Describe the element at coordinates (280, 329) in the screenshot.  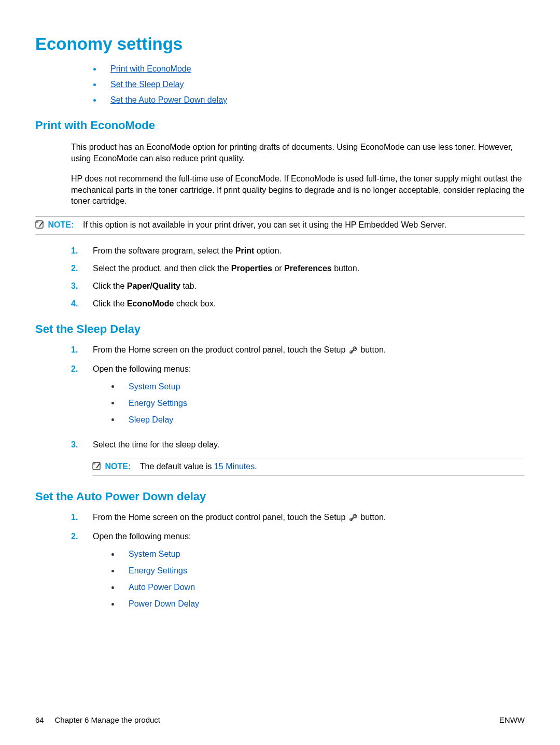
I see `section-heading-sleep-delay: Set the Sleep Delay` at that location.